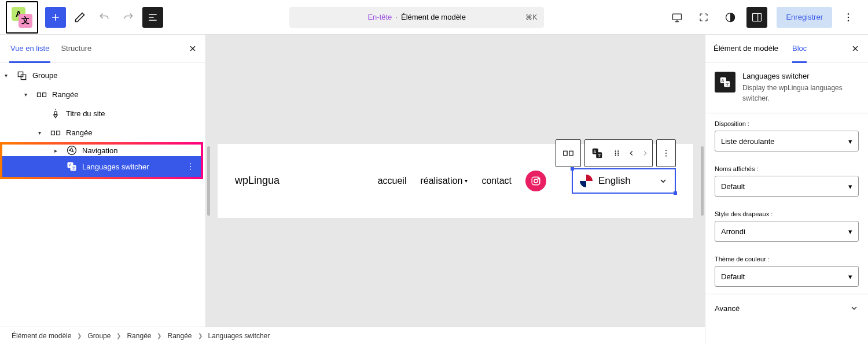 Image resolution: width=868 pixels, height=344 pixels. Describe the element at coordinates (631, 153) in the screenshot. I see `move-left-button` at that location.